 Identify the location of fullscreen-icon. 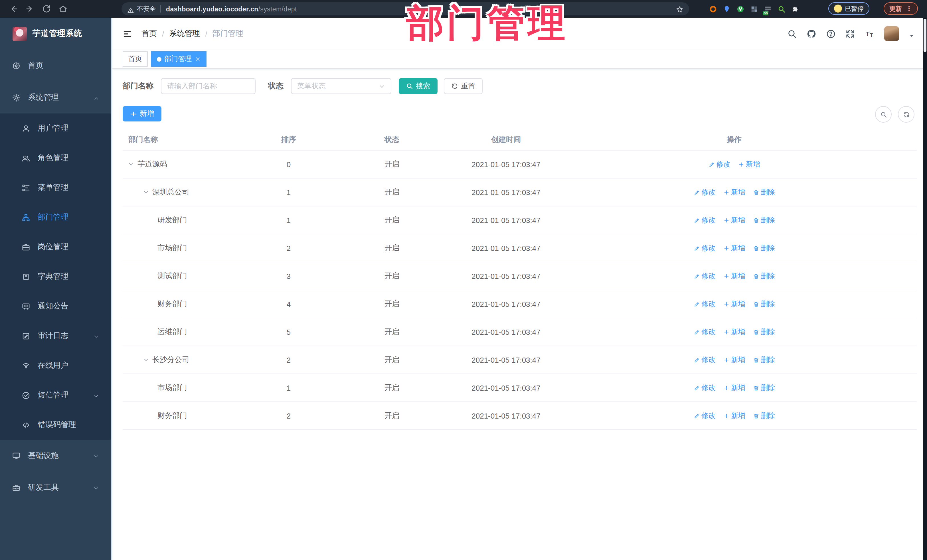
(850, 34).